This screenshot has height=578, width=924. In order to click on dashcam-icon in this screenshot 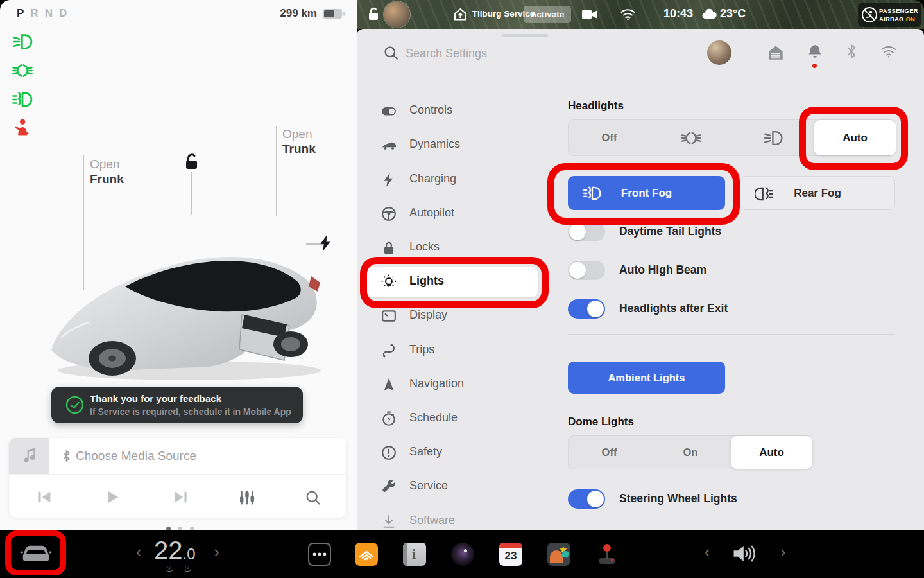, I will do `click(590, 15)`.